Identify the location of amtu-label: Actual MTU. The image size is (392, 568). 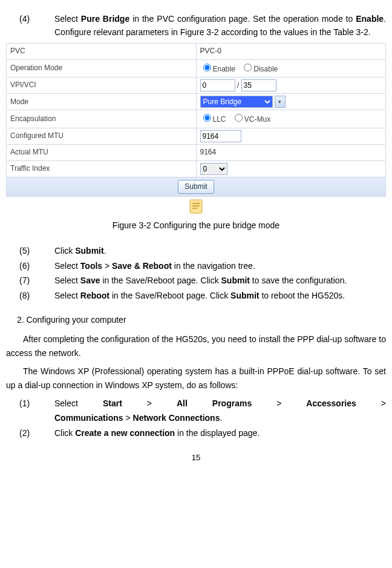
(102, 153).